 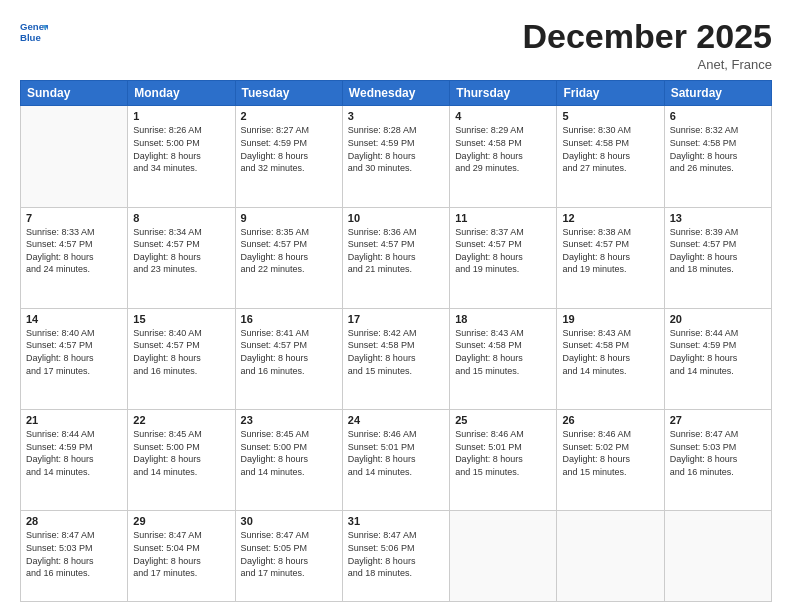 What do you see at coordinates (396, 168) in the screenshot?
I see `day-info: and 30 minutes.` at bounding box center [396, 168].